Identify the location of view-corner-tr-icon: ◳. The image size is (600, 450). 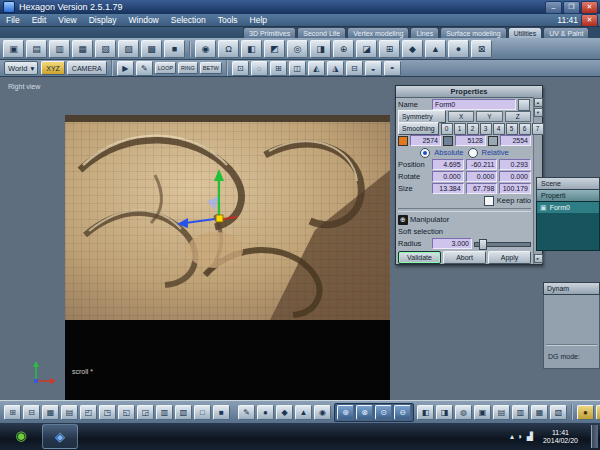
(108, 412).